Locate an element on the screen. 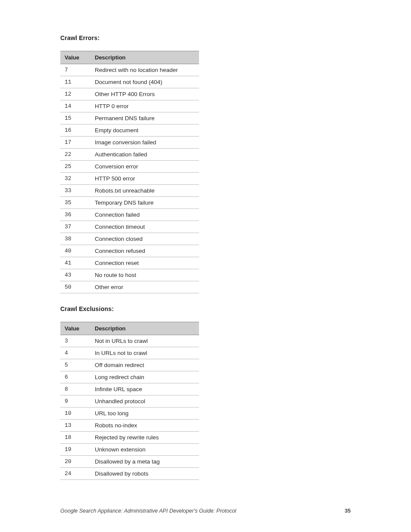  table-row: 19Unknown extension is located at coordinates (130, 450).